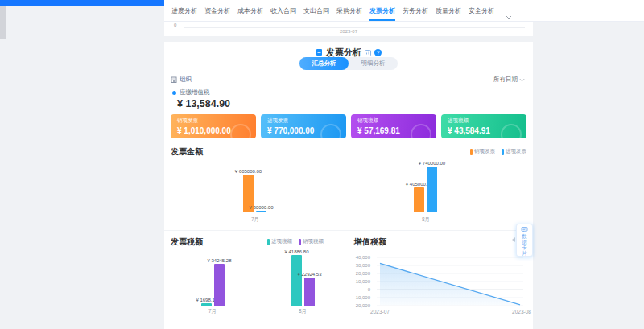  What do you see at coordinates (431, 190) in the screenshot?
I see `bar-进项发票-8月` at bounding box center [431, 190].